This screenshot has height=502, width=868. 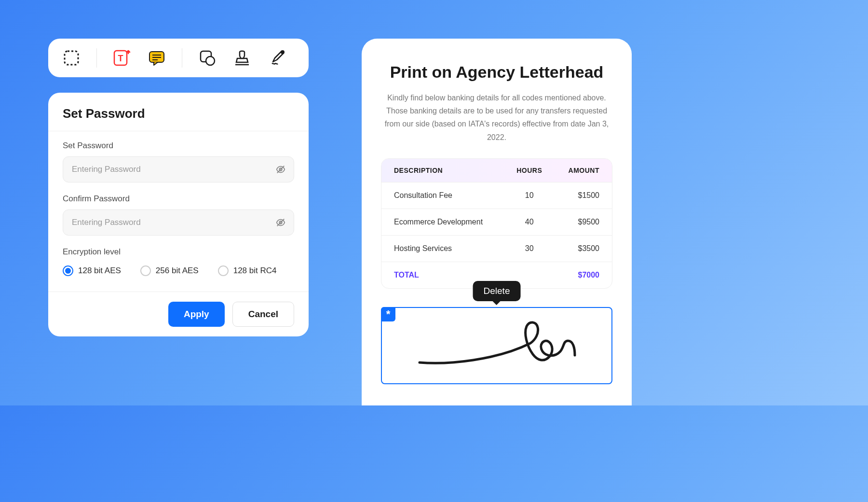 I want to click on signature-field: Delete *, so click(x=497, y=346).